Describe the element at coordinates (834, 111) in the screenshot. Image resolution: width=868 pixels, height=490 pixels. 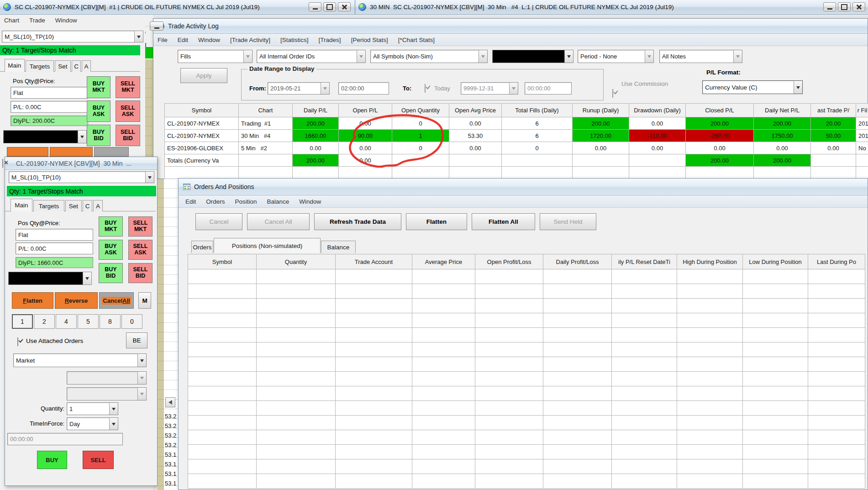
I see `tal-column-header-11: ast Trade P/` at that location.